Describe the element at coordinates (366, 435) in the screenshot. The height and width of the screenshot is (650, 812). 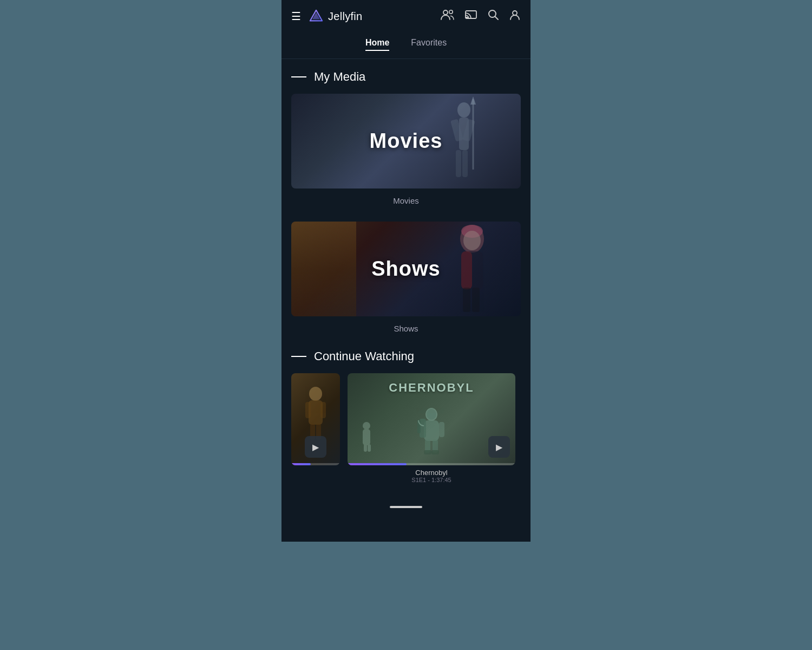
I see `chernobyl-bg-figures-icon` at that location.